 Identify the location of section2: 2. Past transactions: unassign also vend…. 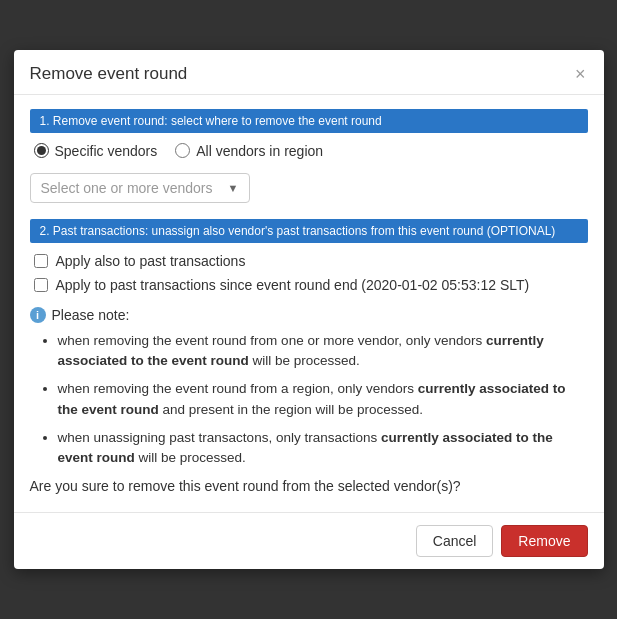
(309, 256).